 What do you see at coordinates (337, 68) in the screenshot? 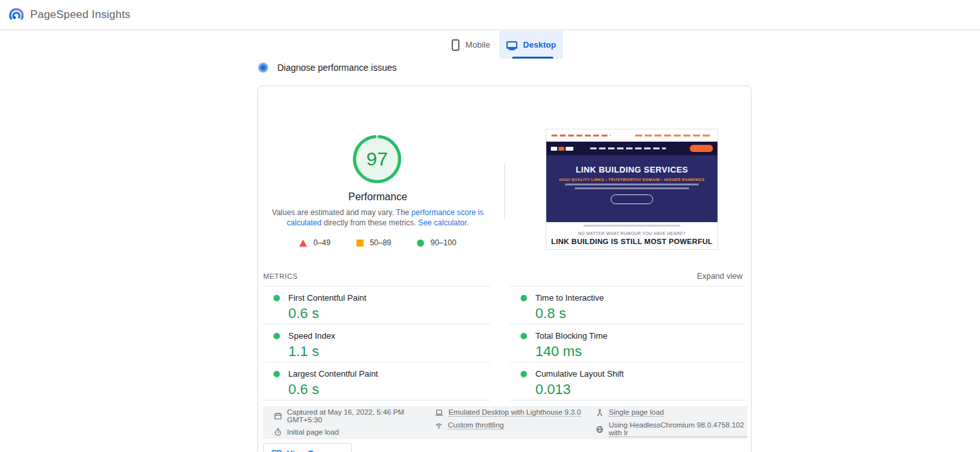
I see `diagnose-label: Diagnose performance issues` at bounding box center [337, 68].